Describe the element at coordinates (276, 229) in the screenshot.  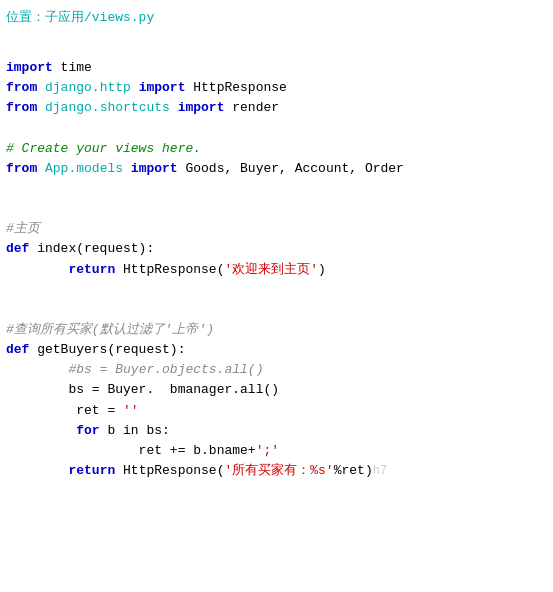
I see `line-comment-mainpage: #主页` at that location.